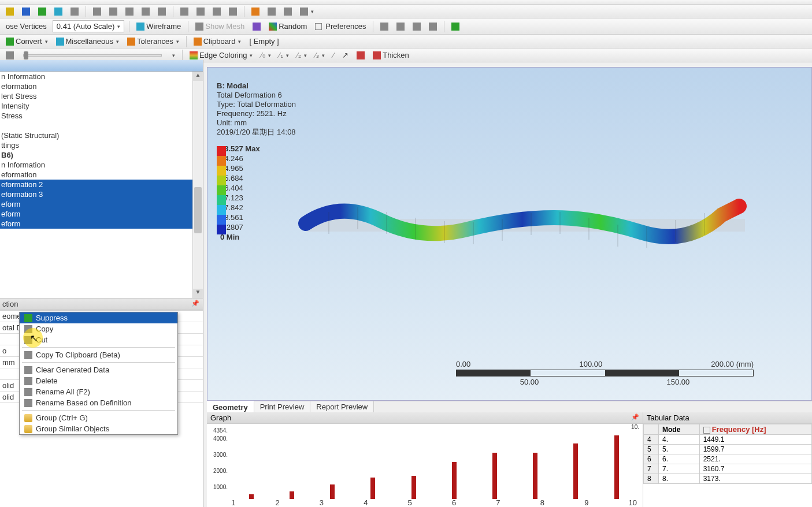  What do you see at coordinates (158, 27) in the screenshot?
I see `wireframe-button: Wireframe` at bounding box center [158, 27].